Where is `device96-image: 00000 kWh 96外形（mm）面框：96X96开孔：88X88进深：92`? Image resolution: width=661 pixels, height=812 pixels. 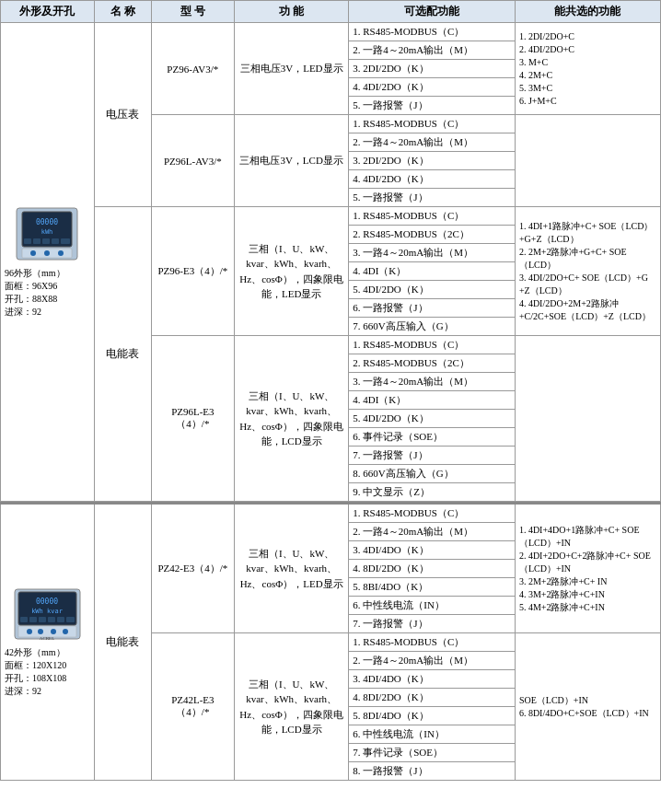 device96-image: 00000 kWh 96外形（mm）面框：96X96开孔：88X88进深：92 is located at coordinates (48, 262).